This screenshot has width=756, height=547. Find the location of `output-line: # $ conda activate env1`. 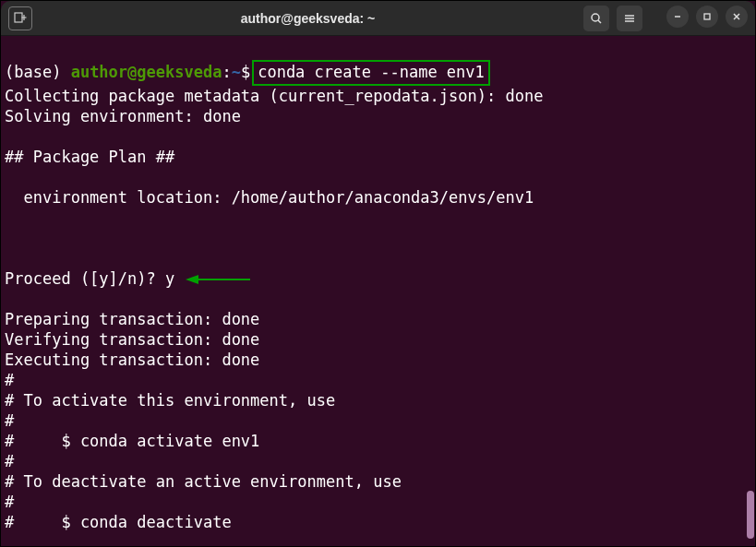

output-line: # $ conda activate env1 is located at coordinates (132, 441).